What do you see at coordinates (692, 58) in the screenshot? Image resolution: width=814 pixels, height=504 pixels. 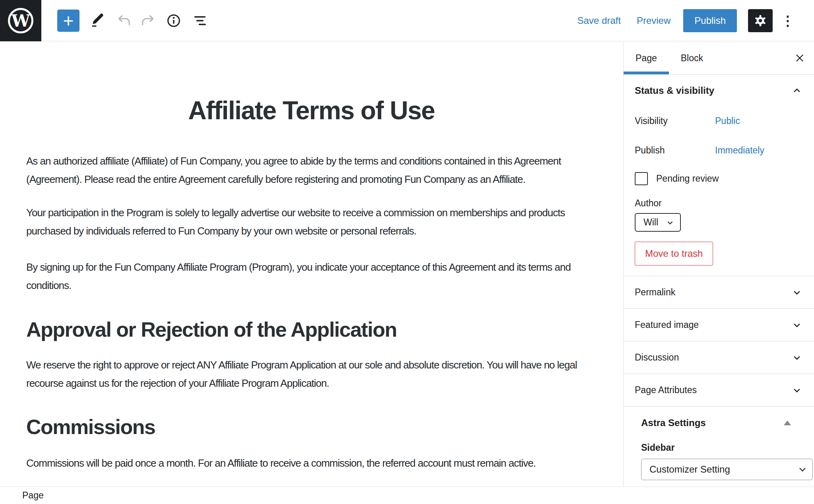 I see `tab-block: Block` at bounding box center [692, 58].